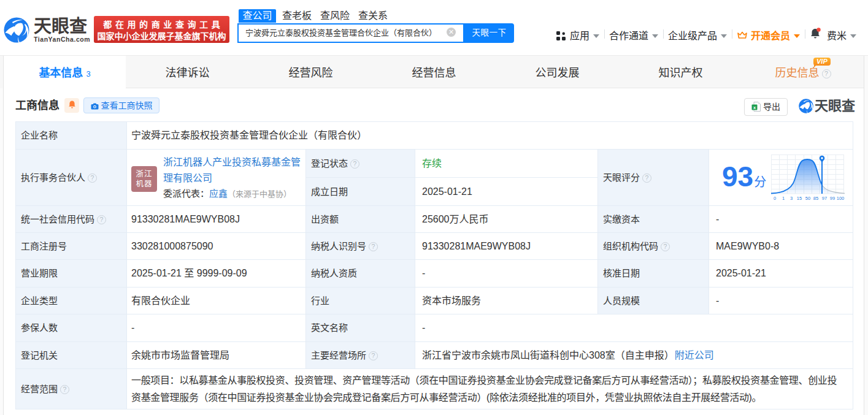  What do you see at coordinates (840, 199) in the screenshot?
I see `svg-text: 100` at bounding box center [840, 199].